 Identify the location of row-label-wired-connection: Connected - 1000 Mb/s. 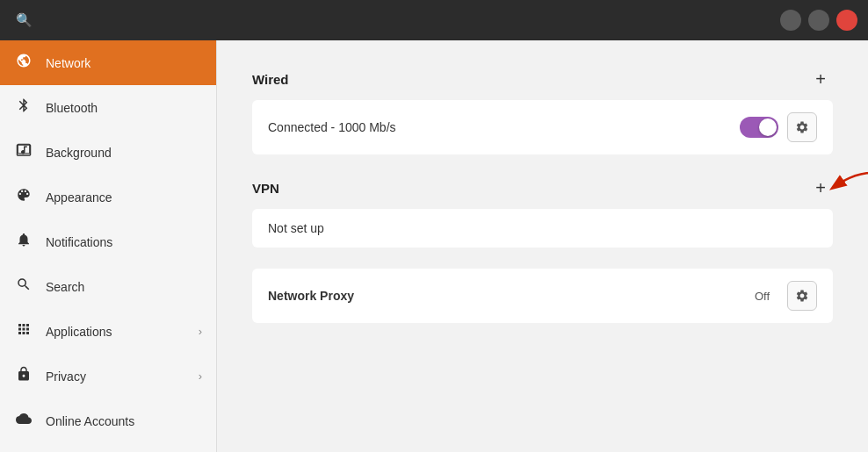
(504, 127).